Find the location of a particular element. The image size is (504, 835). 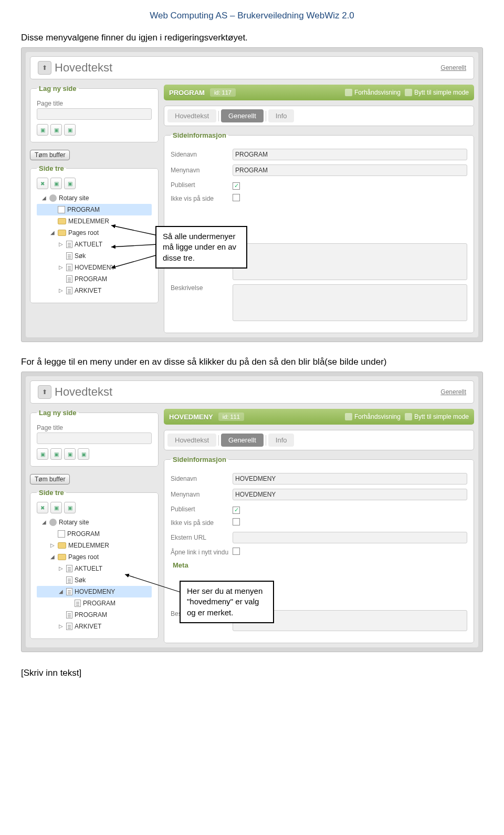

tree-item-label: ARKIVET is located at coordinates (88, 626).